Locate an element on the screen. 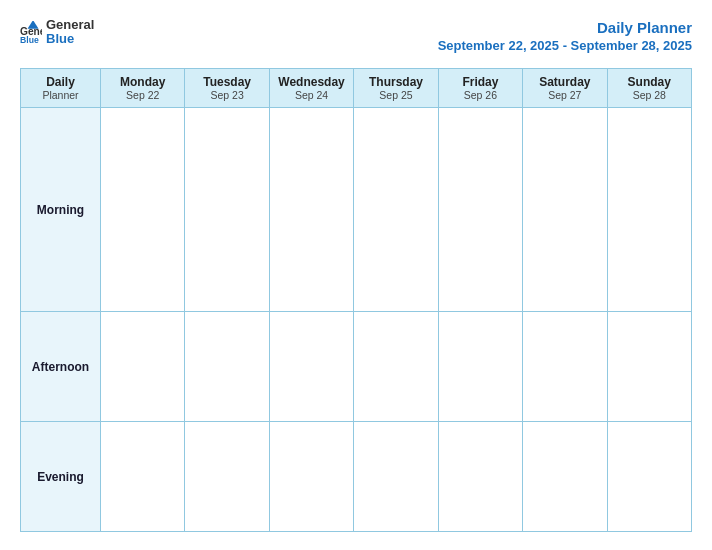 The height and width of the screenshot is (550, 712). wednesday-afternoon-cell is located at coordinates (311, 367).